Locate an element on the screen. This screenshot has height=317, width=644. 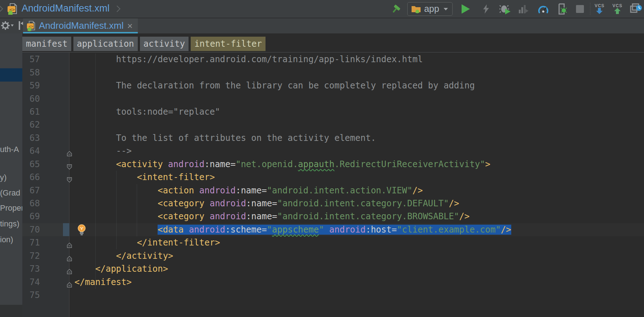
code-line-62: 62 is located at coordinates (333, 125).